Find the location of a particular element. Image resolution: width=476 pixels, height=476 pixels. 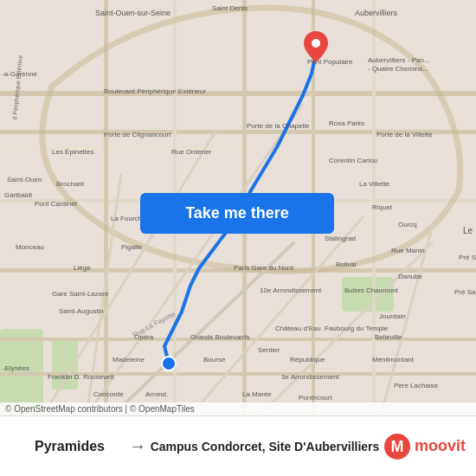

svg-text: Saint-Augustin is located at coordinates (81, 312).